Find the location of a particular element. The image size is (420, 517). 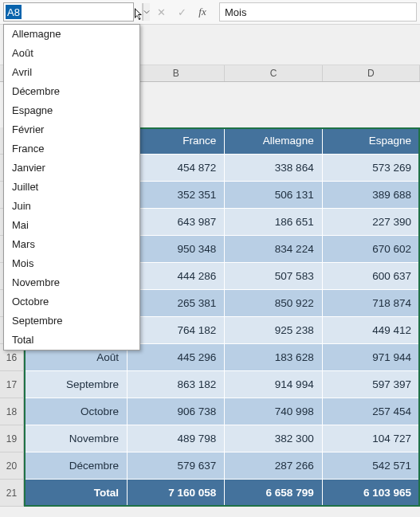

row-label-cell: Novembre is located at coordinates (76, 439).